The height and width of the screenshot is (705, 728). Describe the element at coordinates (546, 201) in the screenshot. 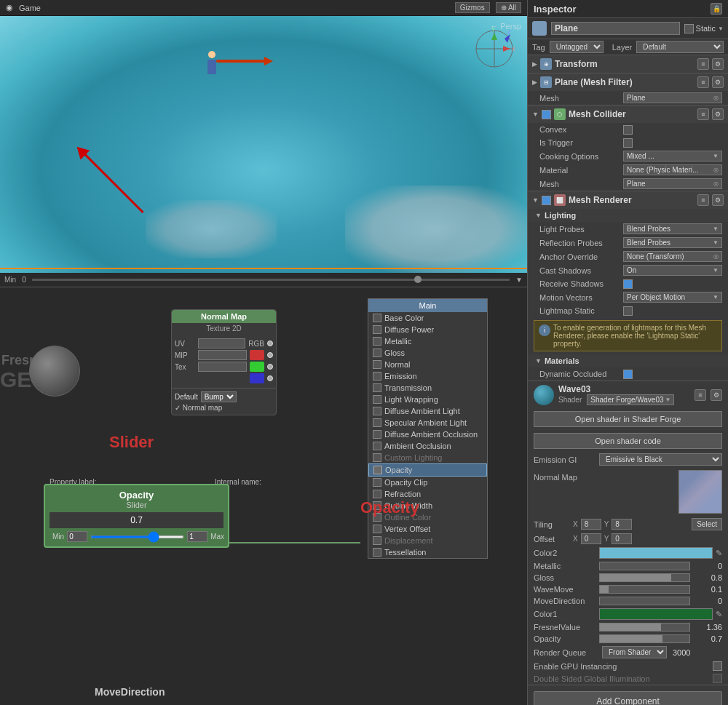

I see `mesh-renderer-checkbox` at that location.